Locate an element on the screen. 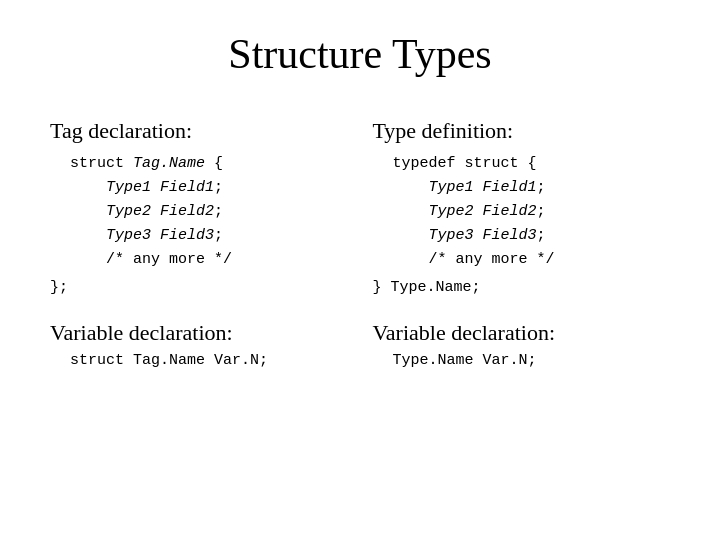  left-code-line-3: Type2 Field2; is located at coordinates (209, 212).